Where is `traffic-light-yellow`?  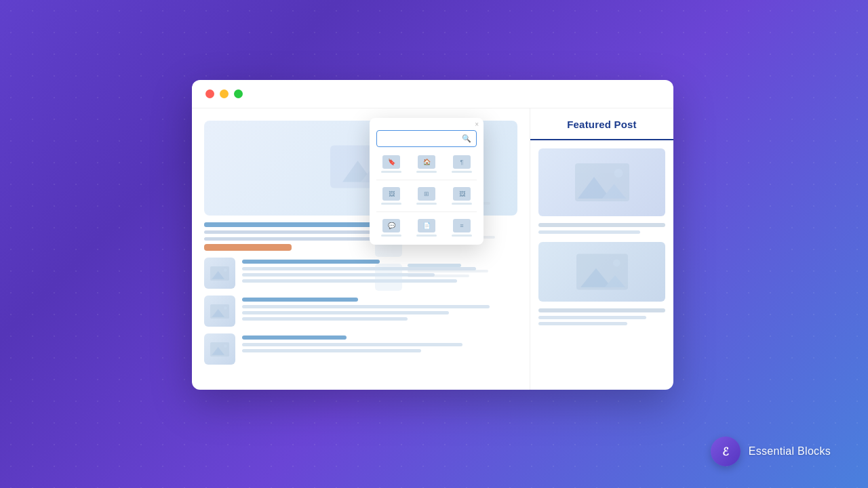 traffic-light-yellow is located at coordinates (224, 94).